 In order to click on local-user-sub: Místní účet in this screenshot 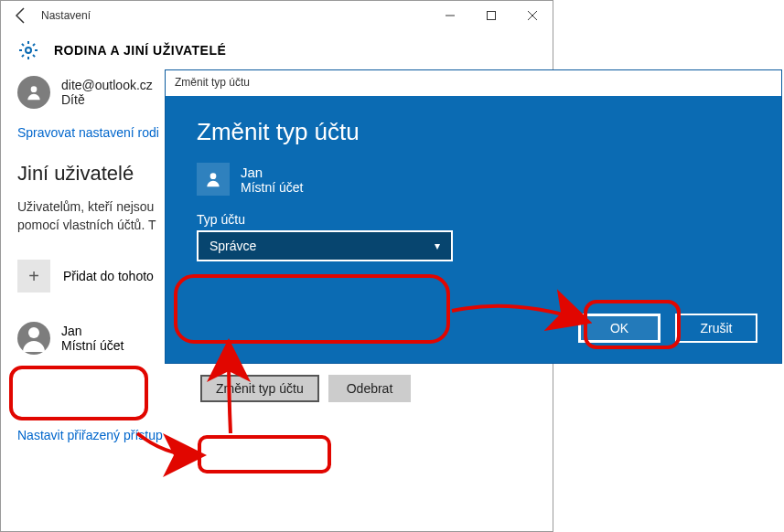, I will do `click(92, 346)`.